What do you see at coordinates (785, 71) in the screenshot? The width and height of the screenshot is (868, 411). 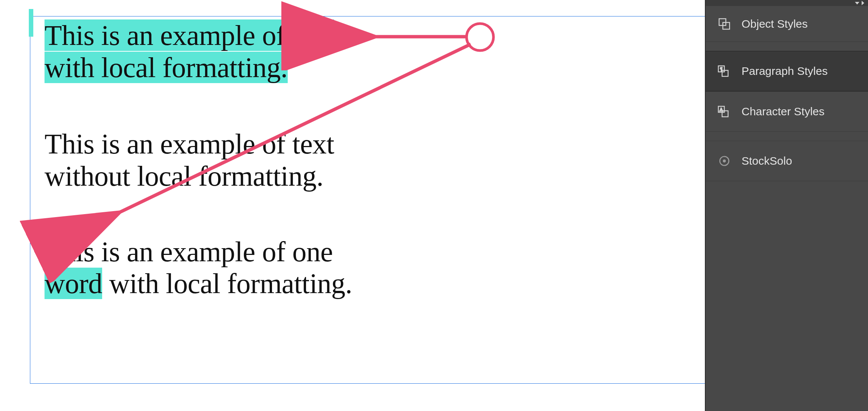 I see `dock-item-label: Paragraph Styles` at bounding box center [785, 71].